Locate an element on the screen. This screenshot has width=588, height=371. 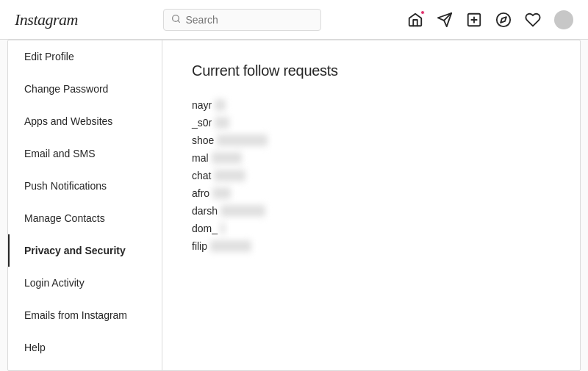
username-hidden: iqueult is located at coordinates (226, 158).